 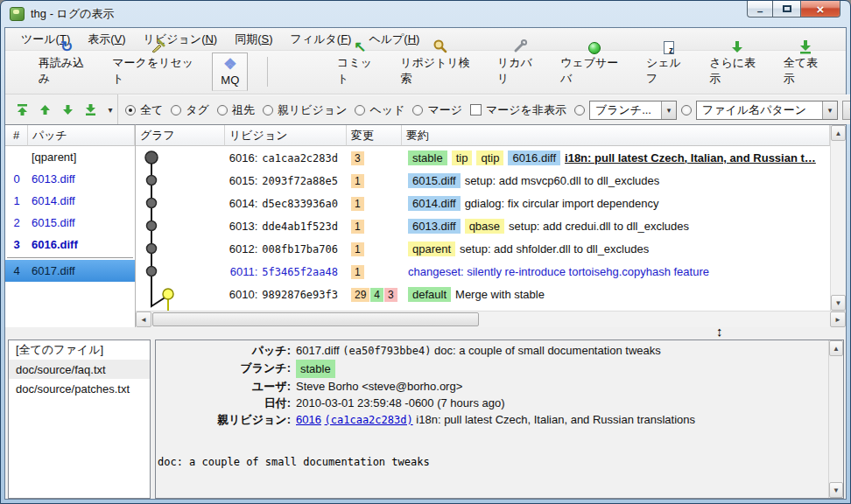 I want to click on menu-sync: 同期(S), so click(x=254, y=39).